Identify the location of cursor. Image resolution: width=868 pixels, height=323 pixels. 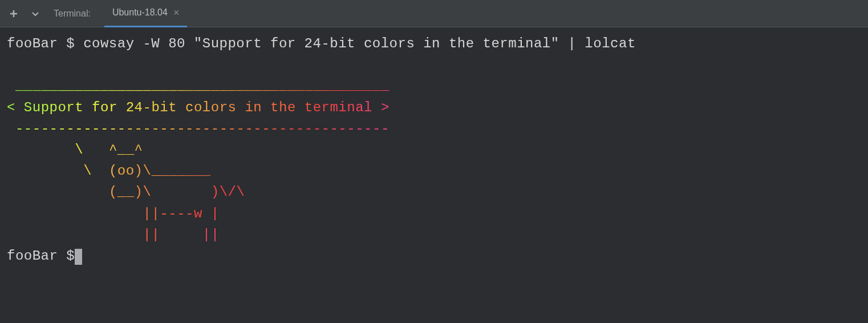
(79, 257).